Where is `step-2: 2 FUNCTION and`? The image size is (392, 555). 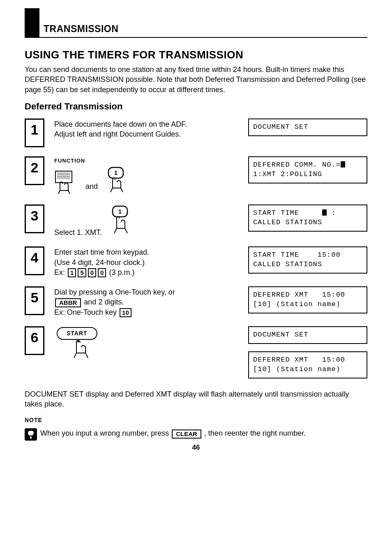 step-2: 2 FUNCTION and is located at coordinates (196, 176).